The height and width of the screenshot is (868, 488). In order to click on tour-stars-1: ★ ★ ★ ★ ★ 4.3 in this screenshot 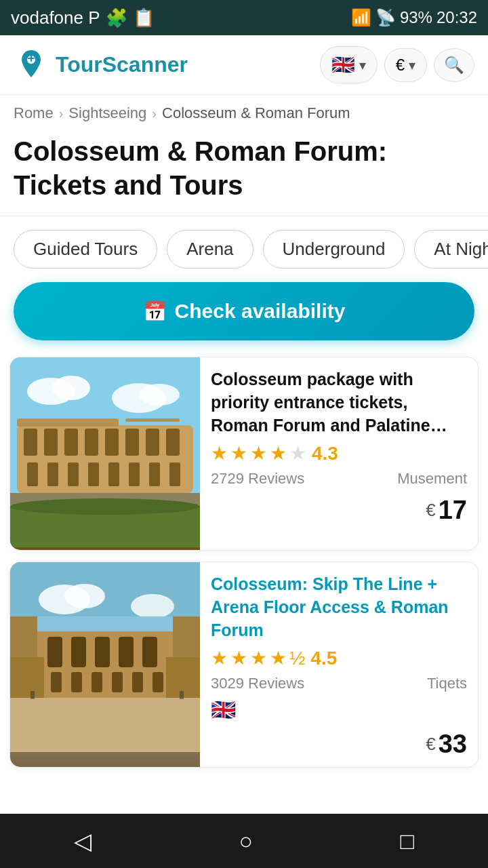, I will do `click(339, 453)`.